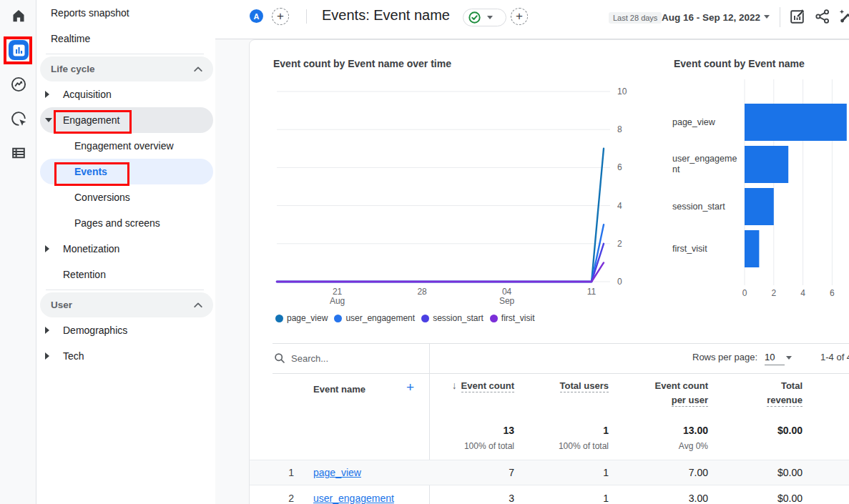 This screenshot has width=849, height=504. I want to click on table-header-row: Event name + ↓Event countTotal usersEven…, so click(549, 395).